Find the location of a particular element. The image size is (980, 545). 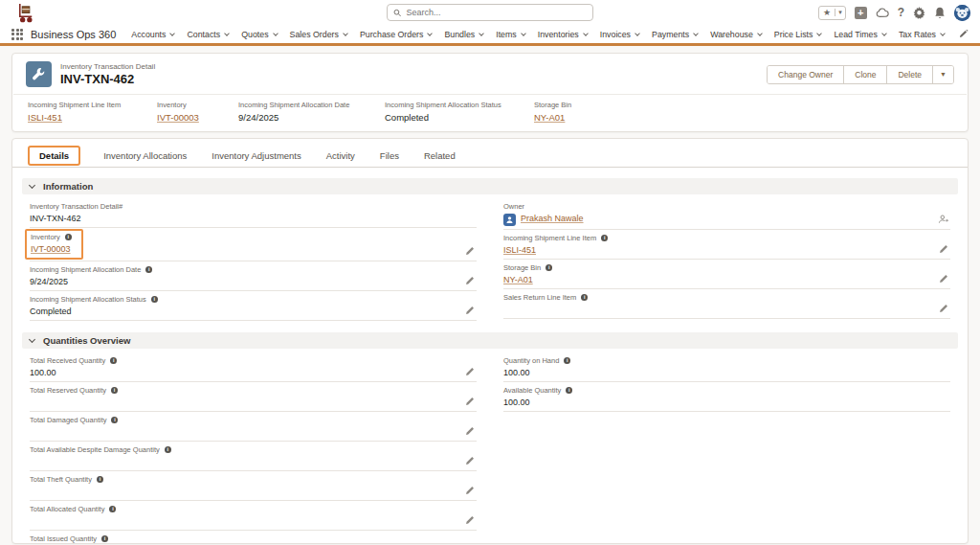

nav-item-label: Bundles is located at coordinates (459, 34).